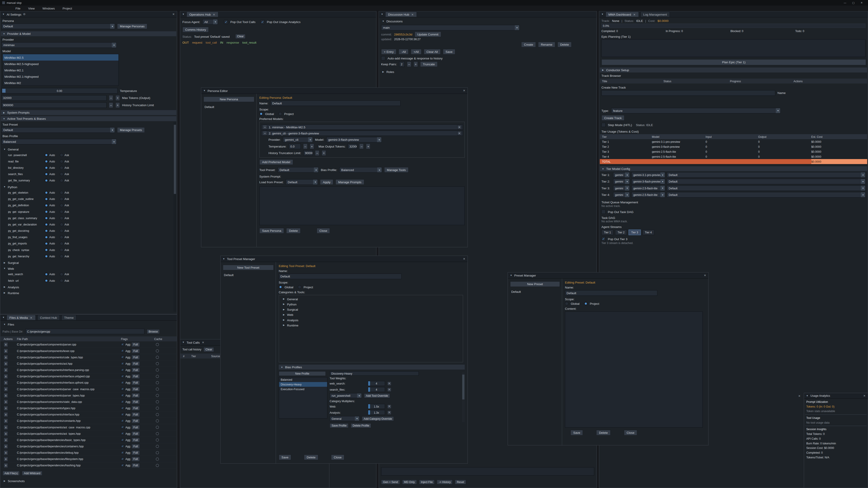 Image resolution: width=868 pixels, height=488 pixels. I want to click on persona-name-input: Default, so click(336, 103).